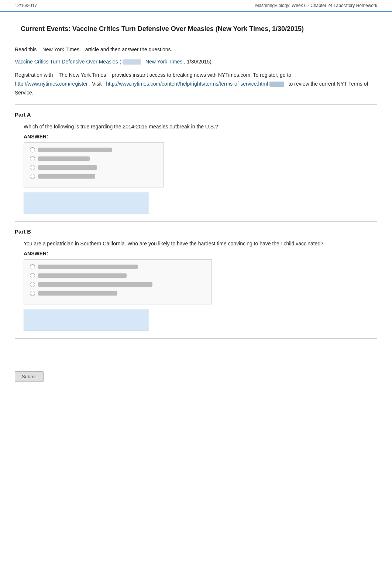 The width and height of the screenshot is (392, 576). What do you see at coordinates (118, 282) in the screenshot?
I see `part-b-options` at bounding box center [118, 282].